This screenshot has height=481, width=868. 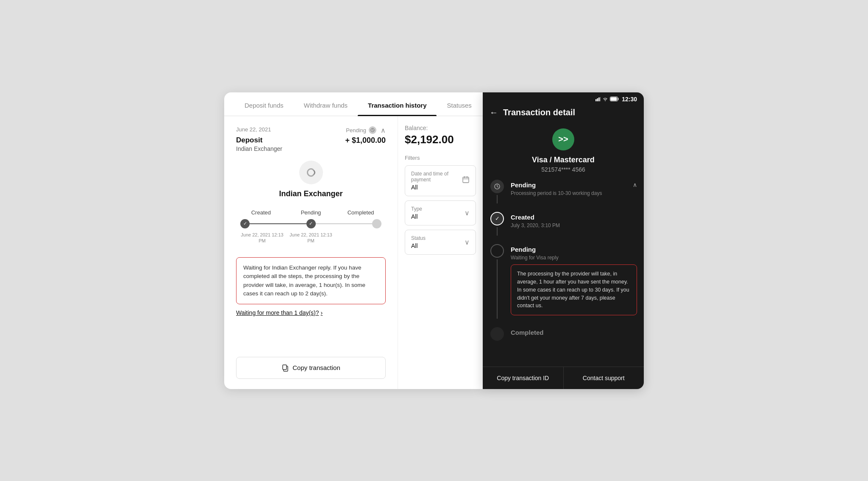 What do you see at coordinates (259, 149) in the screenshot?
I see `tx-provider: Indian Exchanger` at bounding box center [259, 149].